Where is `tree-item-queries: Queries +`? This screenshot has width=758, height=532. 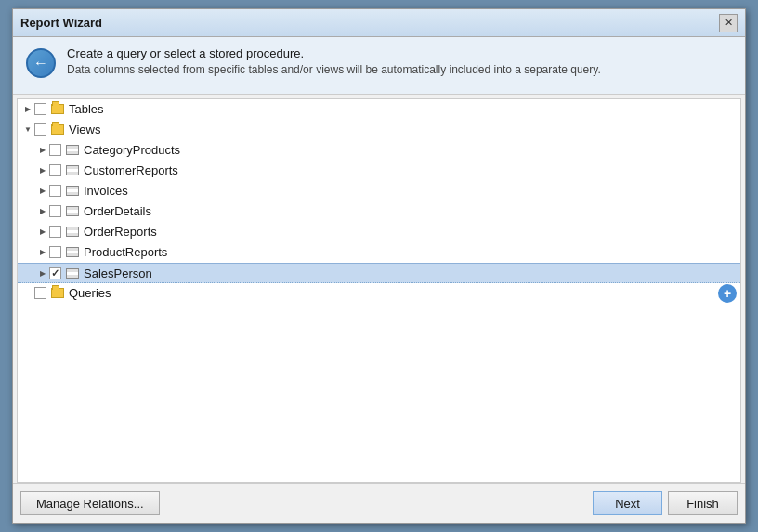 tree-item-queries: Queries + is located at coordinates (379, 293).